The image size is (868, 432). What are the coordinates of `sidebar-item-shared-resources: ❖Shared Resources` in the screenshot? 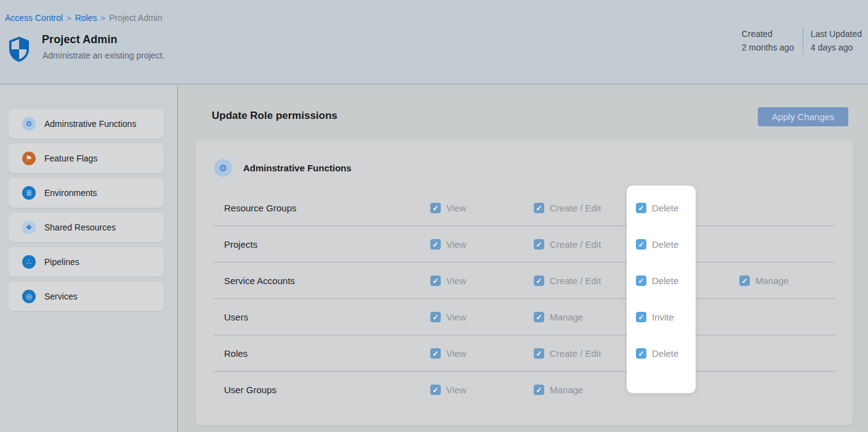 It's located at (86, 227).